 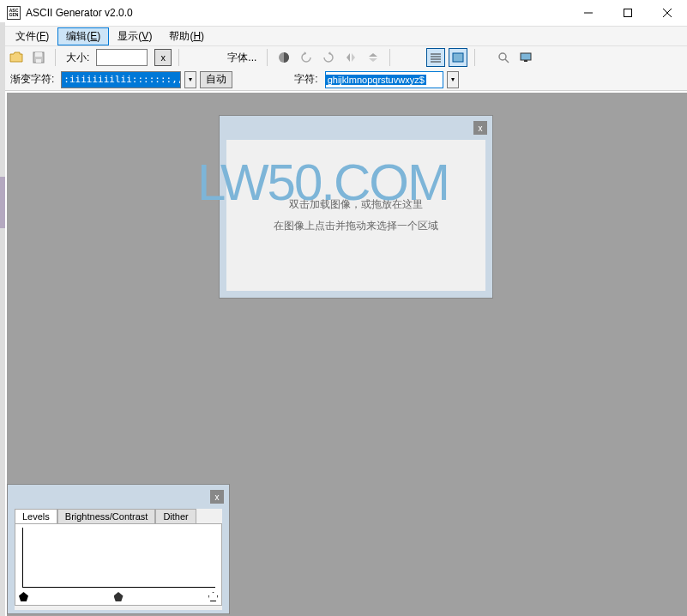 I want to click on monitor-icon, so click(x=526, y=57).